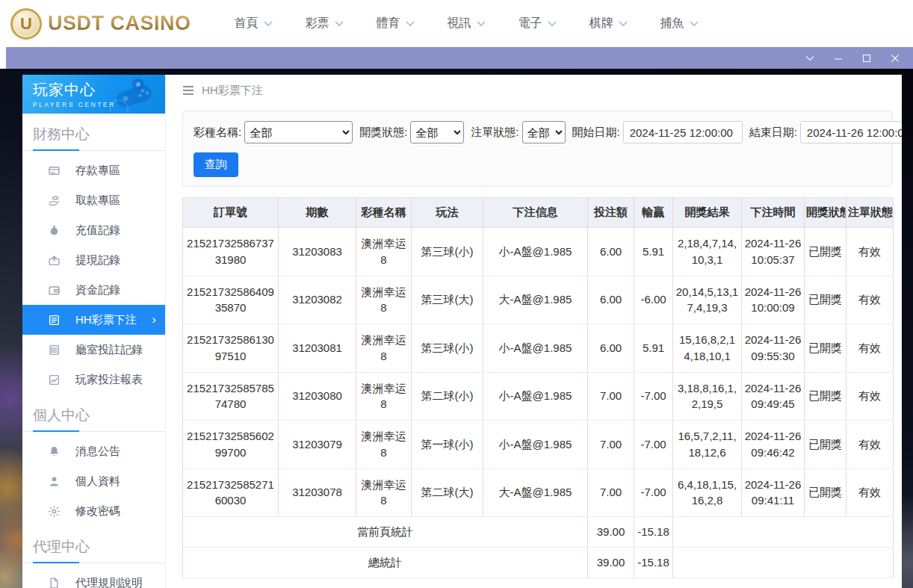  Describe the element at coordinates (538, 149) in the screenshot. I see `filter-panel: 彩種名稱: 全部 開獎狀態: 全部 注單狀態: 全` at that location.